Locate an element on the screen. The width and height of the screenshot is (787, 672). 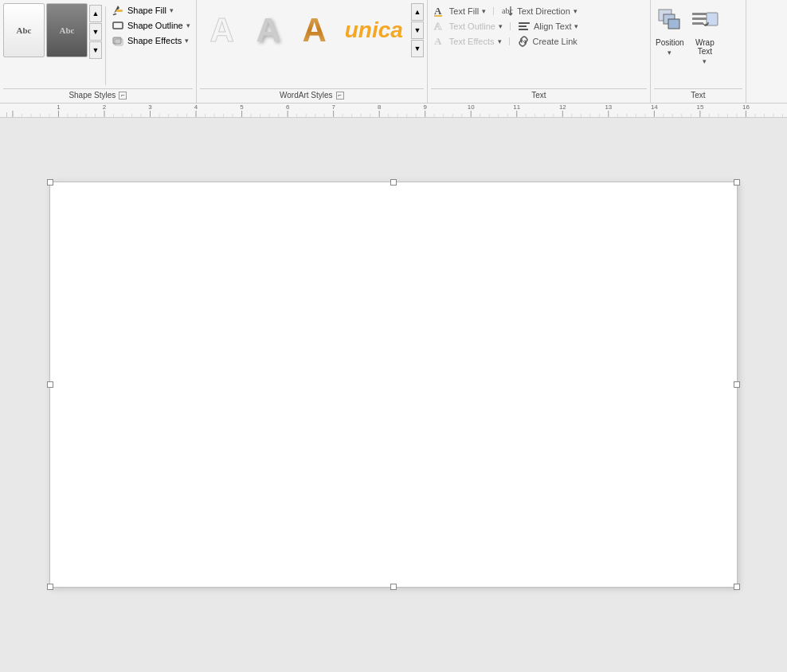
position-btn: Position ▾ is located at coordinates (670, 30).